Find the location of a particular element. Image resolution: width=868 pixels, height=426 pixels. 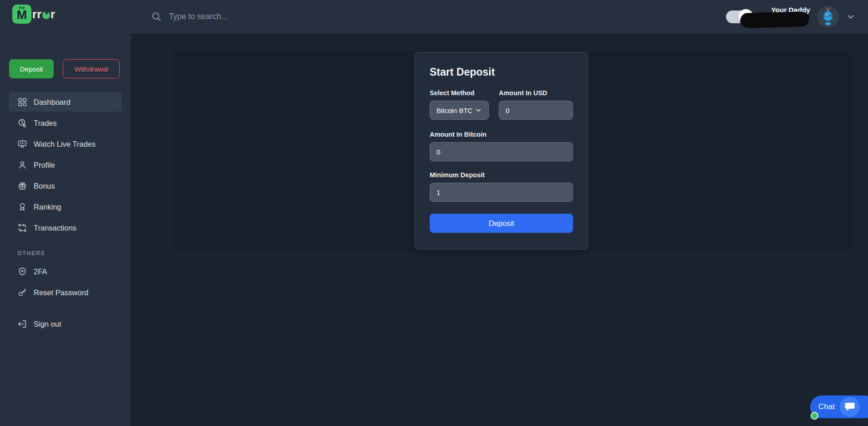

chat-bubble-circle is located at coordinates (850, 407).